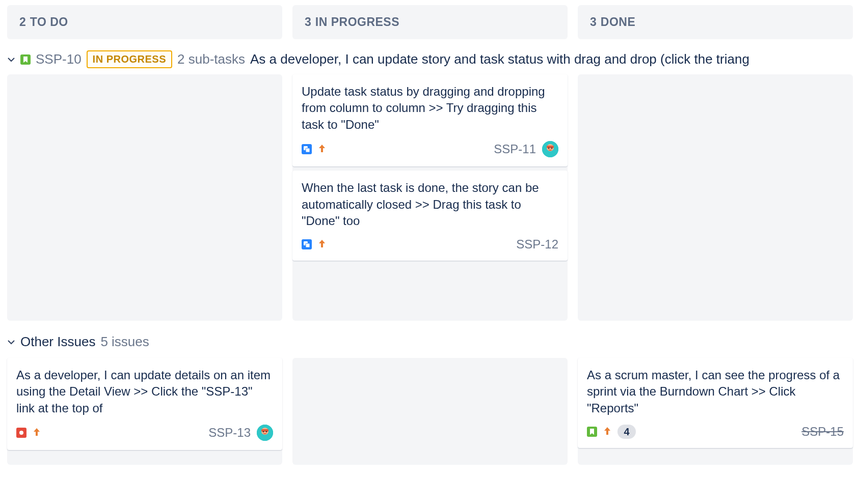 The image size is (860, 504). I want to click on card-key: SSP-15, so click(822, 432).